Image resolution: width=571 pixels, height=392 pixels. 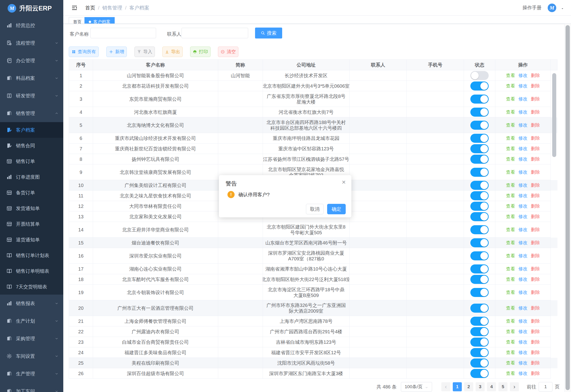 I want to click on sidebar-item-7天交货明细表: 7天交货明细表, so click(x=31, y=287).